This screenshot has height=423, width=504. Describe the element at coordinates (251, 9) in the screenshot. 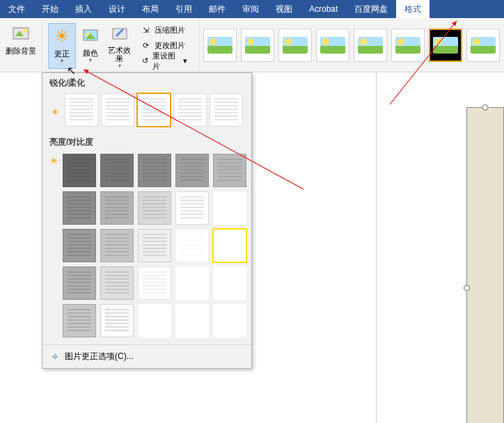

I see `tab-review: 审阅` at that location.